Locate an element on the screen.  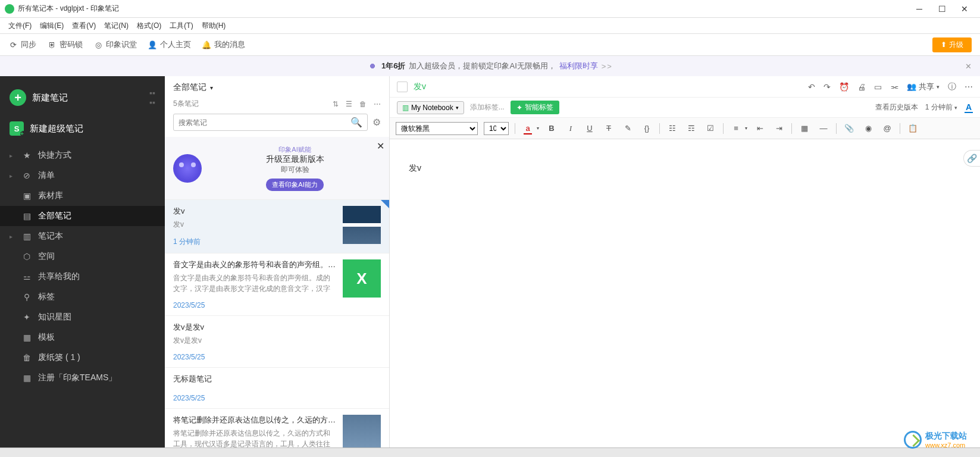
menu-format: 格式(O) is located at coordinates (149, 26).